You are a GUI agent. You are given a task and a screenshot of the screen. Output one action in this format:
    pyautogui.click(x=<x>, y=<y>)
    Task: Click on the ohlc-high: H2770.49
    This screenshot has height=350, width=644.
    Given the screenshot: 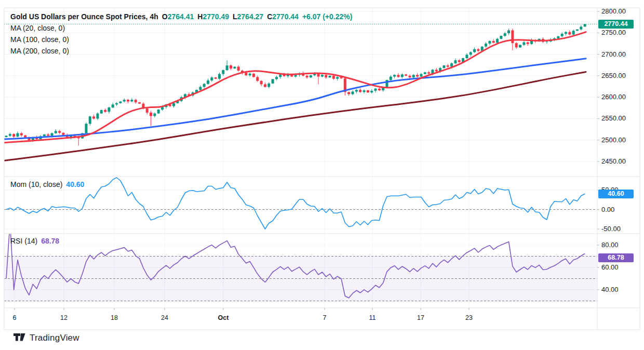 What is the action you would take?
    pyautogui.click(x=213, y=17)
    